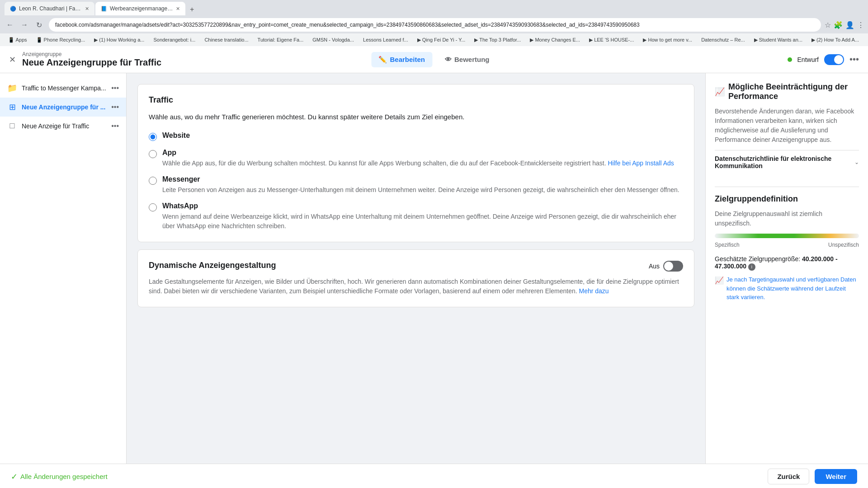 This screenshot has width=868, height=488. What do you see at coordinates (790, 60) in the screenshot?
I see `status-dot` at bounding box center [790, 60].